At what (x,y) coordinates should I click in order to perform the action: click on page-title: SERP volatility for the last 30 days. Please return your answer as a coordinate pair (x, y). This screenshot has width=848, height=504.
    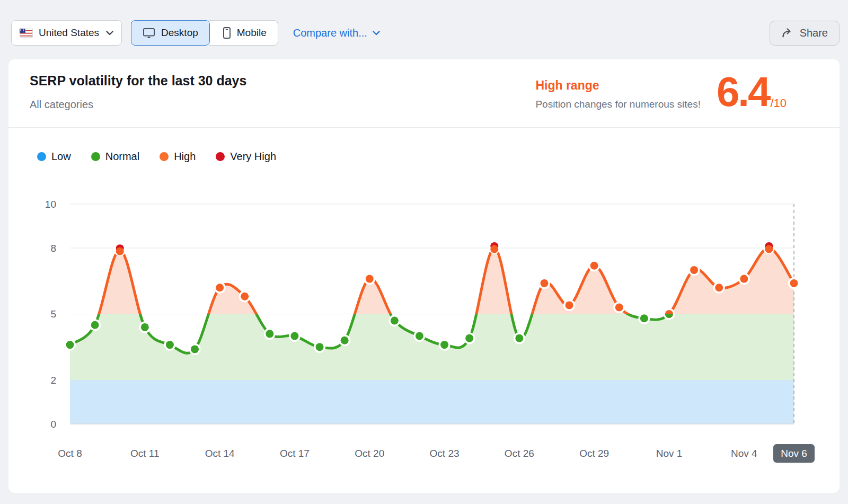
    Looking at the image, I should click on (138, 81).